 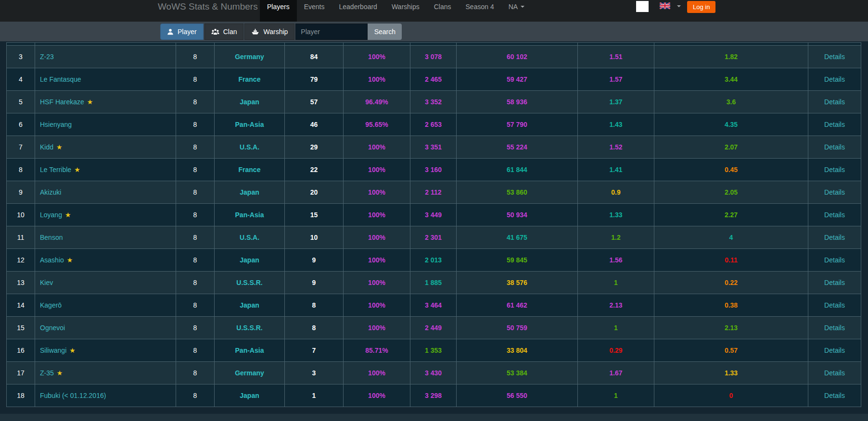 I want to click on nav-item-warships: Warships, so click(x=406, y=11).